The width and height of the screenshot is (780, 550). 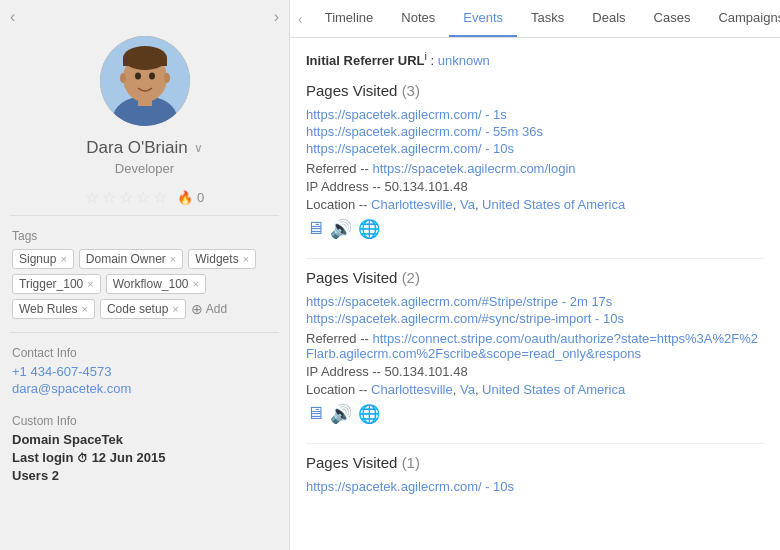 What do you see at coordinates (341, 229) in the screenshot?
I see `audio-icon-1: 🔊` at bounding box center [341, 229].